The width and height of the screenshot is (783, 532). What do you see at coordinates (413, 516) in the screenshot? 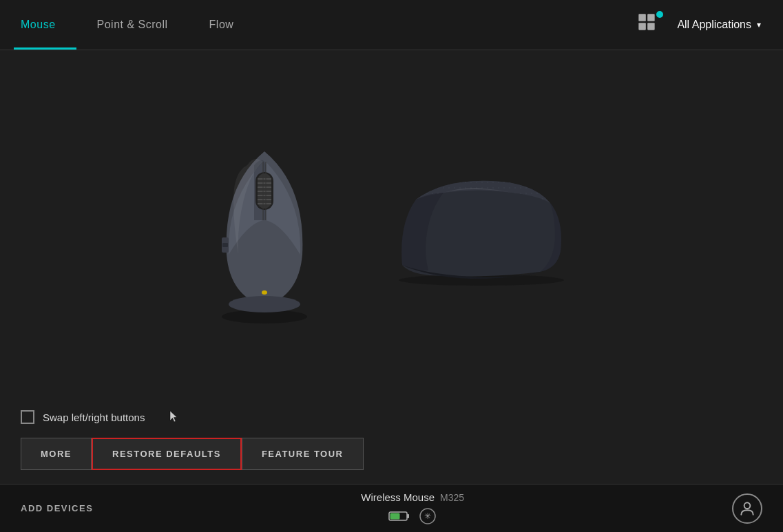
I see `device-status-icons: ✳` at bounding box center [413, 516].